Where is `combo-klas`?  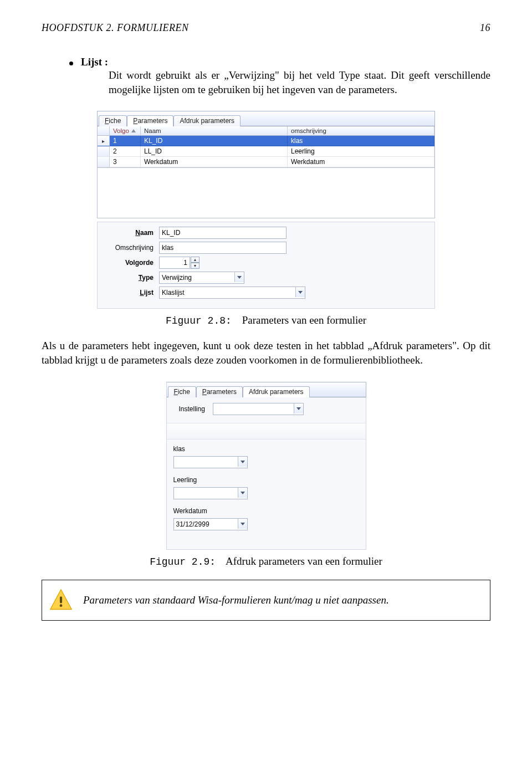 combo-klas is located at coordinates (211, 462).